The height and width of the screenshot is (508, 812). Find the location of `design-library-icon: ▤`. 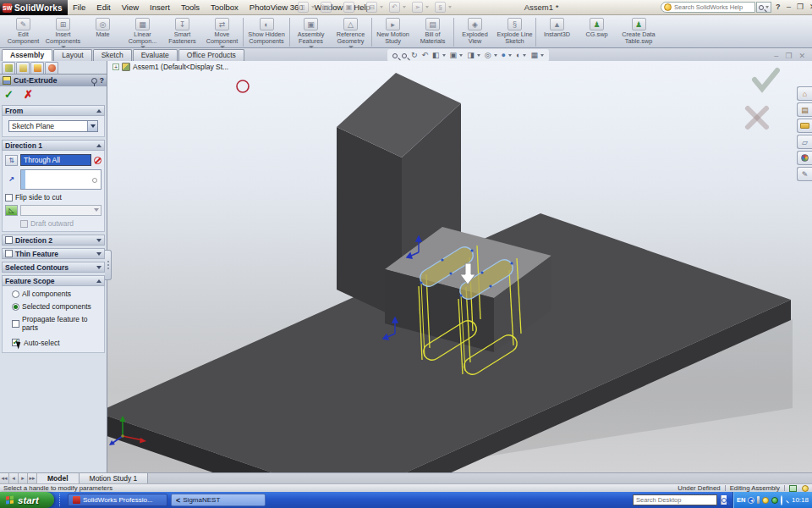

design-library-icon: ▤ is located at coordinates (804, 110).